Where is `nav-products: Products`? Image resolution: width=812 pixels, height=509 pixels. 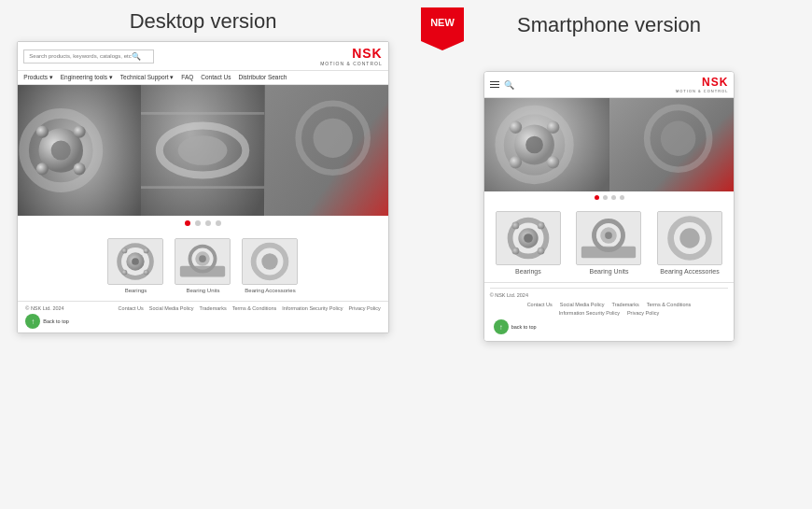
nav-products: Products is located at coordinates (37, 78).